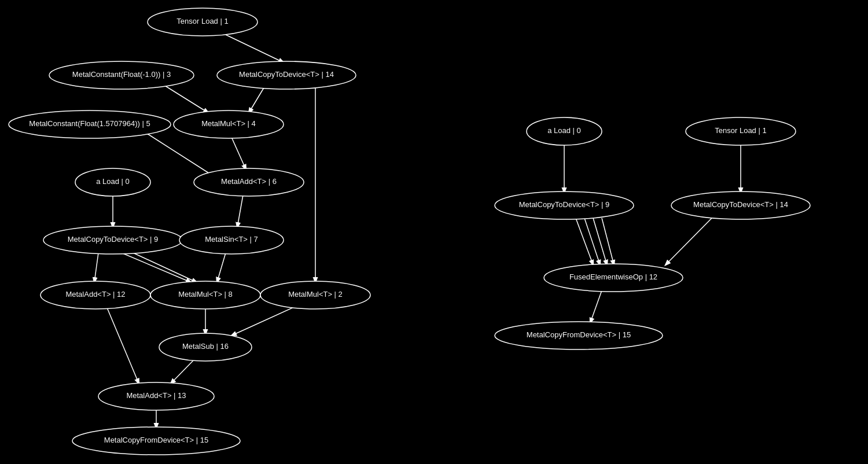 This screenshot has width=868, height=464. Describe the element at coordinates (205, 346) in the screenshot. I see `svg-text: MetalSub | 16` at that location.